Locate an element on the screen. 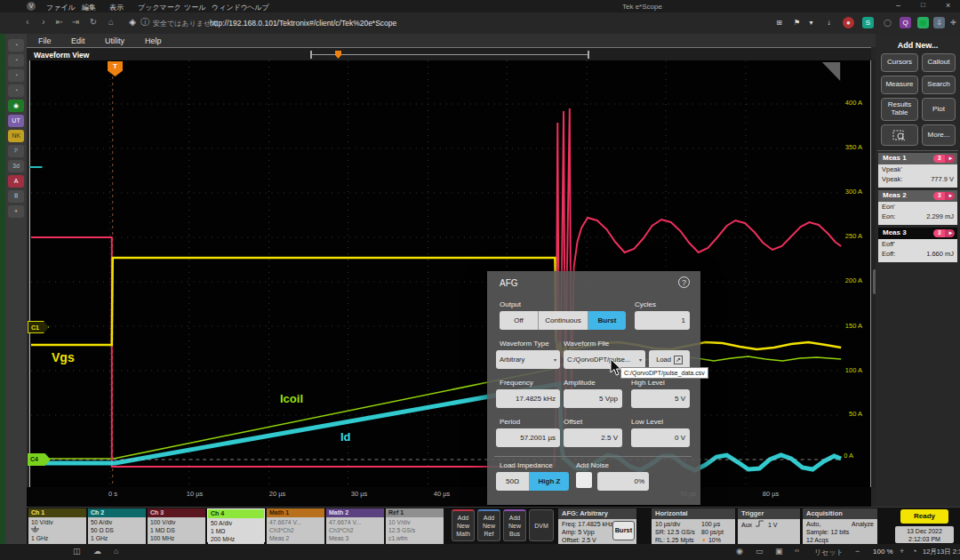 This screenshot has width=960, height=560. grid-extension-icon: ▦ is located at coordinates (923, 23).